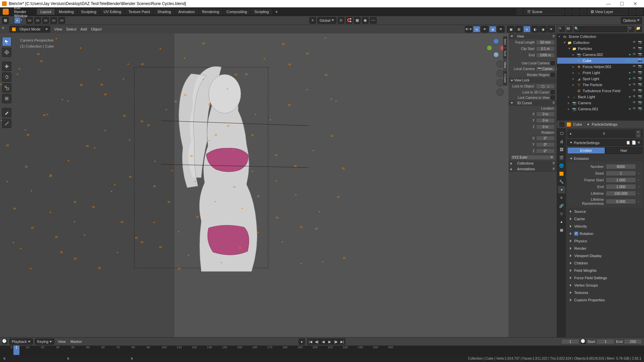 Image resolution: width=644 pixels, height=362 pixels. What do you see at coordinates (7, 123) in the screenshot?
I see `tool-measure` at bounding box center [7, 123].